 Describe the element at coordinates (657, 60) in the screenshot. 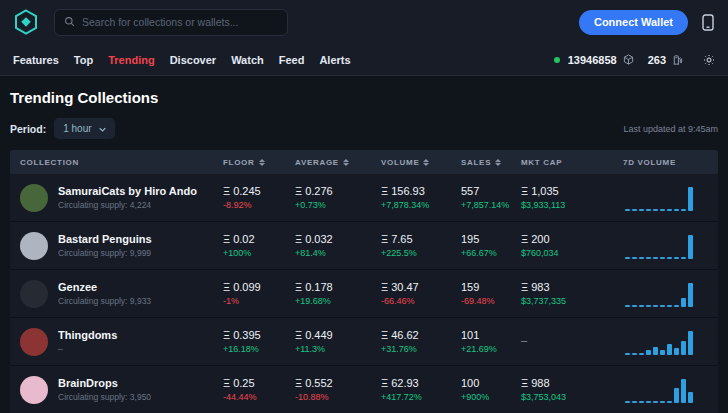

I see `gas-price: 263` at that location.